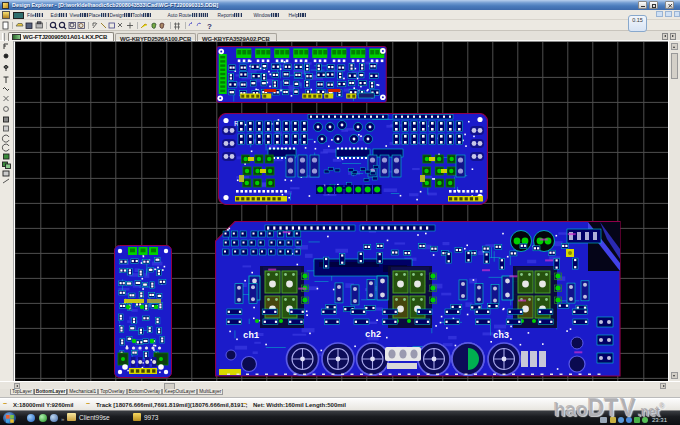  What do you see at coordinates (373, 335) in the screenshot?
I see `svg-text: ch2` at bounding box center [373, 335].